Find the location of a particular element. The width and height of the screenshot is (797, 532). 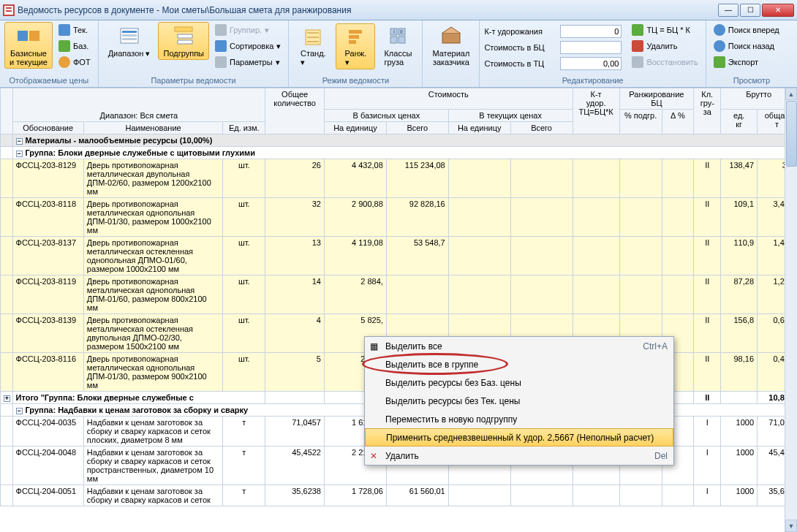

context-menu: ▦Выделить всеCtrl+A Выделить все в групп… is located at coordinates (519, 400).